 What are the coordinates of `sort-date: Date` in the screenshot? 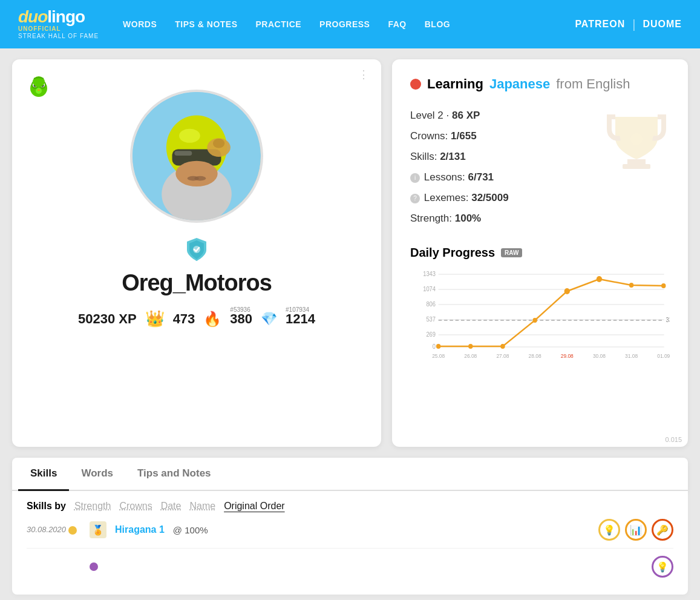 It's located at (171, 506).